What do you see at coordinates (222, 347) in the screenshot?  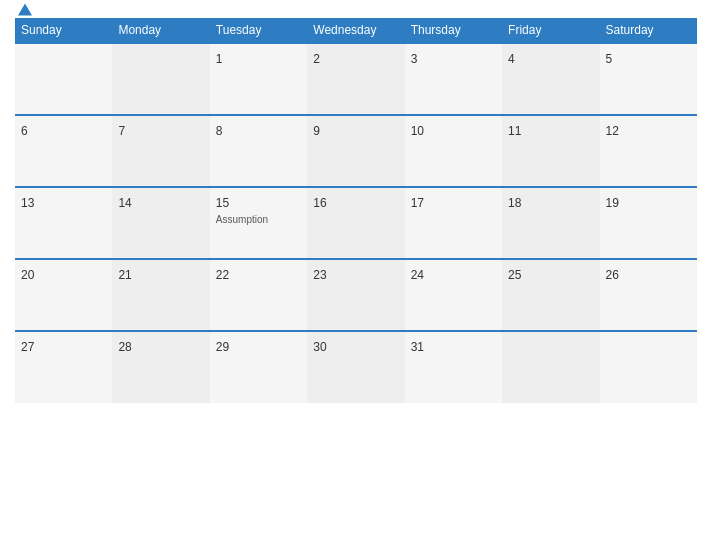 I see `day-number: 29` at bounding box center [222, 347].